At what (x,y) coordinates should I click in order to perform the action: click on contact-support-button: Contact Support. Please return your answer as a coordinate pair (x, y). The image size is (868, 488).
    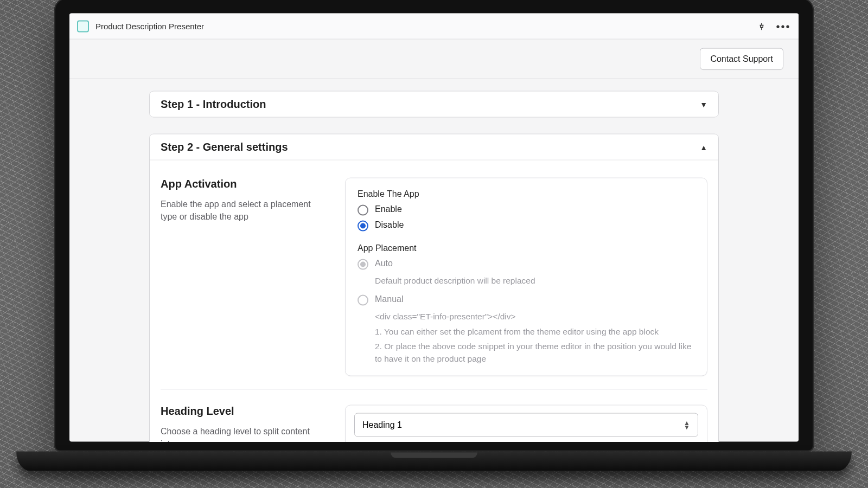
    Looking at the image, I should click on (742, 59).